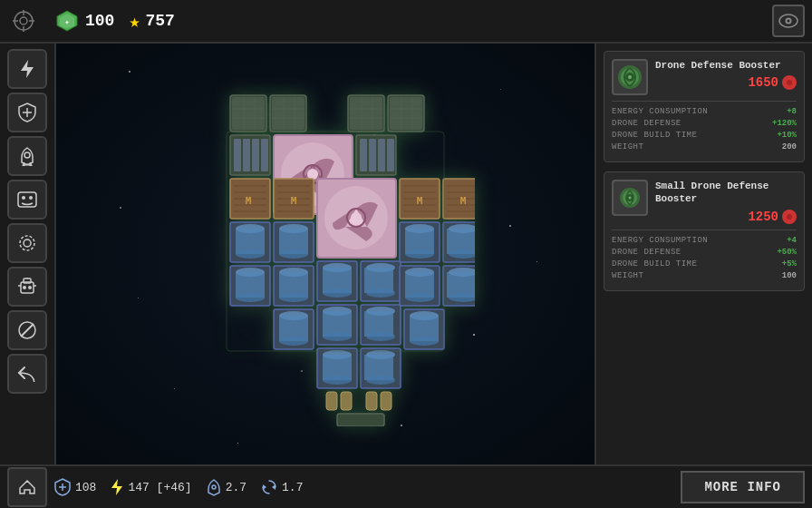  Describe the element at coordinates (704, 77) in the screenshot. I see `item-card-1-header: Drone Defense Booster 1650` at that location.